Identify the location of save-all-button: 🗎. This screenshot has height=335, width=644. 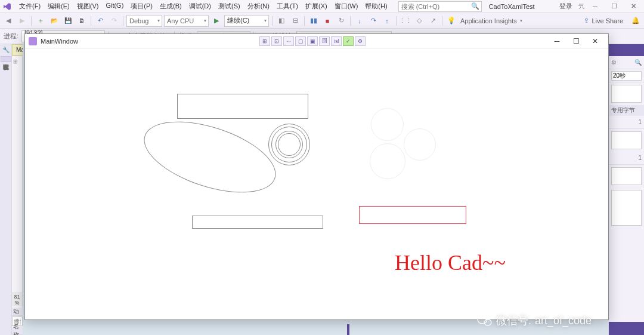
(82, 21).